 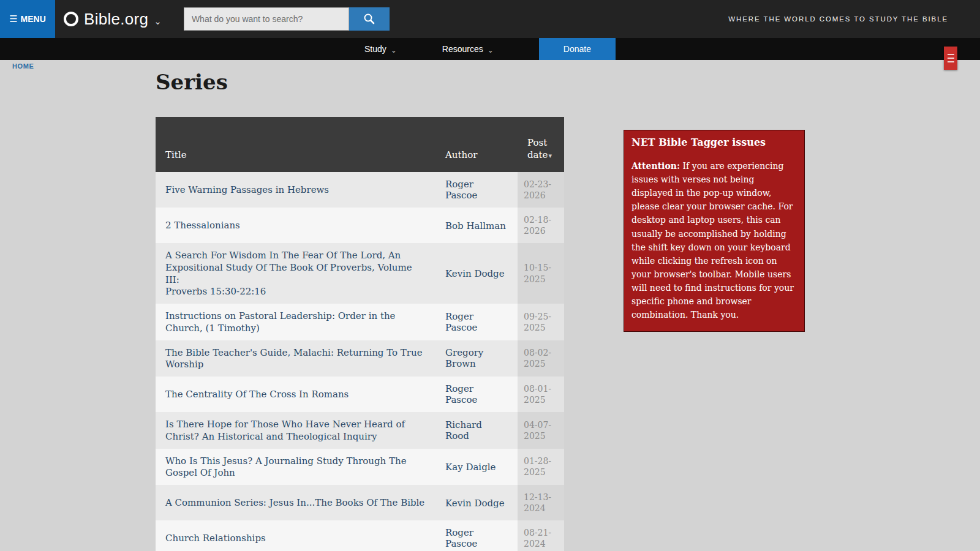 What do you see at coordinates (541, 536) in the screenshot?
I see `post-date-cell: 08-21-2024` at bounding box center [541, 536].